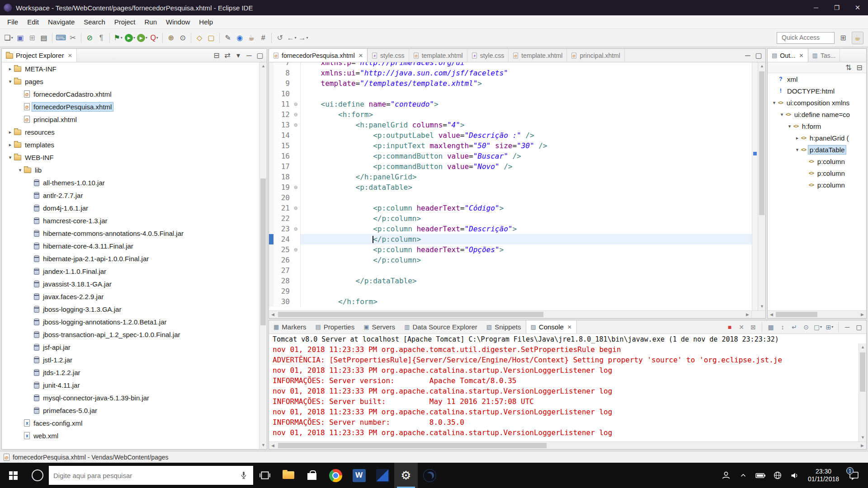 This screenshot has width=868, height=488. What do you see at coordinates (817, 103) in the screenshot?
I see `outline-item: ▾<>ui:composition xmlns` at bounding box center [817, 103].